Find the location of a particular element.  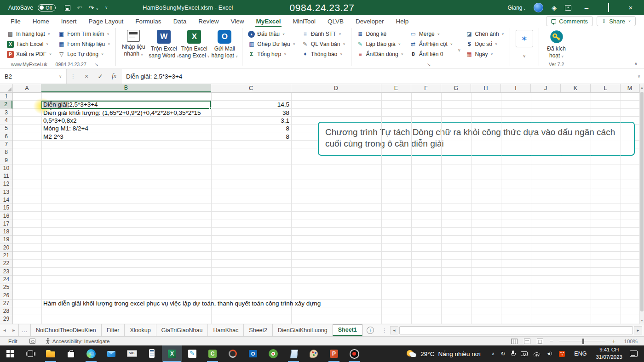

horizontal-scroll-thumb is located at coordinates (516, 330).